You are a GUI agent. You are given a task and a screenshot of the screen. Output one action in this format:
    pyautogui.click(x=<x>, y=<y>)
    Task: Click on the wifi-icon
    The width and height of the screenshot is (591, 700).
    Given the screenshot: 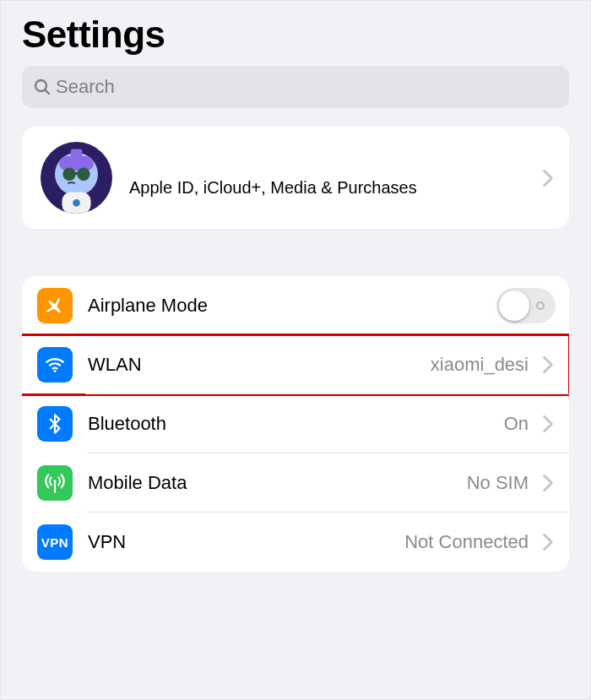 What is the action you would take?
    pyautogui.click(x=55, y=365)
    